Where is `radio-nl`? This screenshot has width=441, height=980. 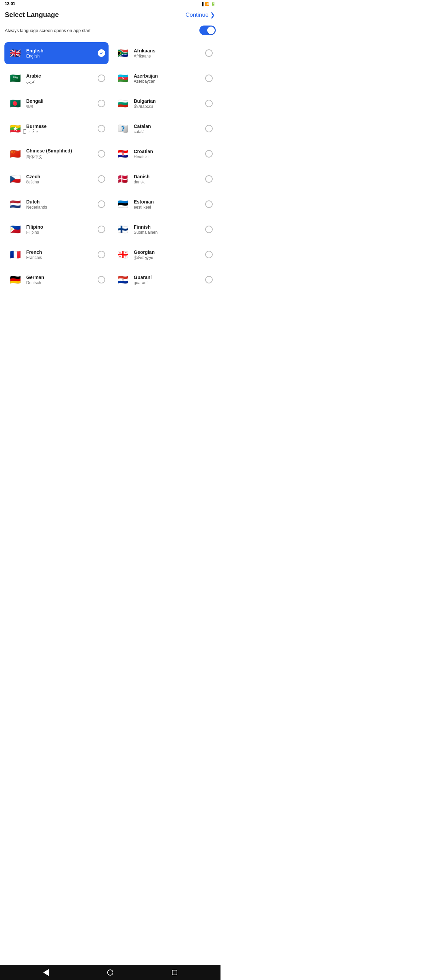 radio-nl is located at coordinates (101, 204).